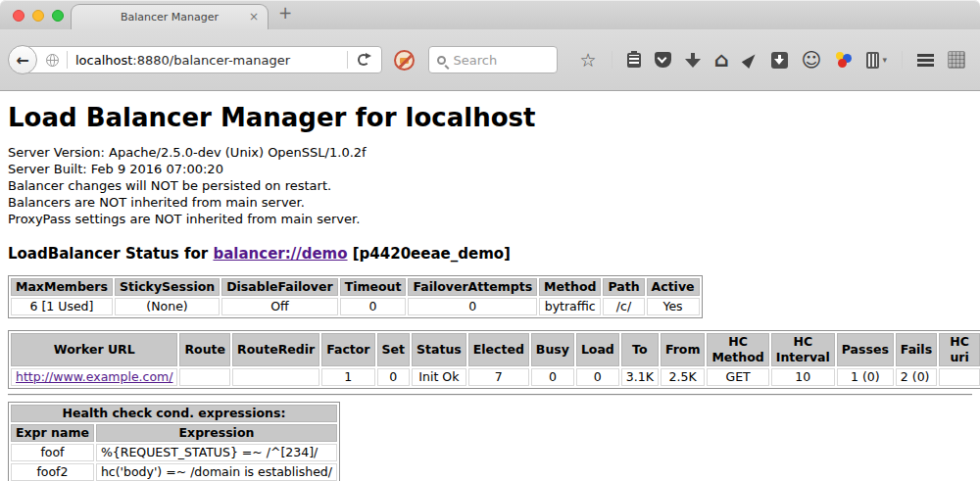  Describe the element at coordinates (53, 472) in the screenshot. I see `cell-expr-name: foof2` at that location.